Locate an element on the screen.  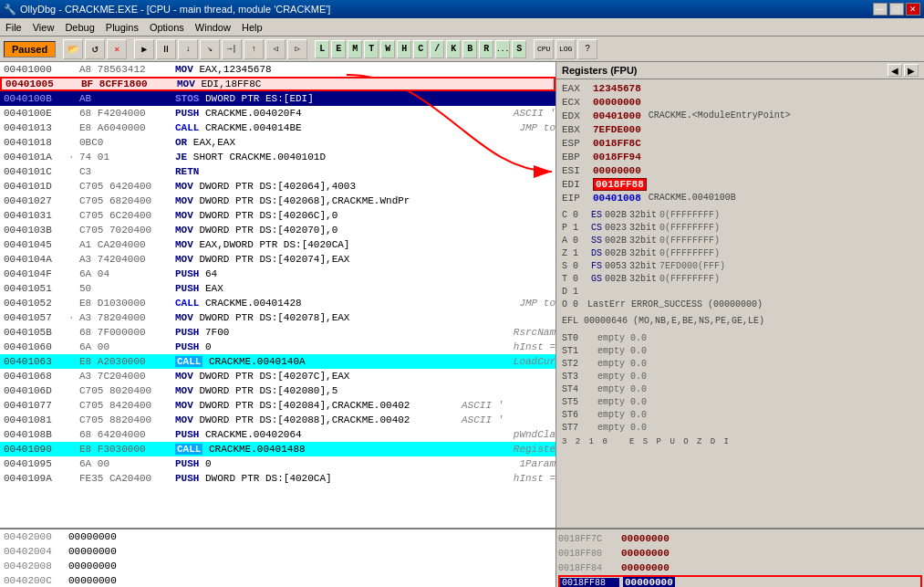
pause-button: ⏸ is located at coordinates (166, 49).